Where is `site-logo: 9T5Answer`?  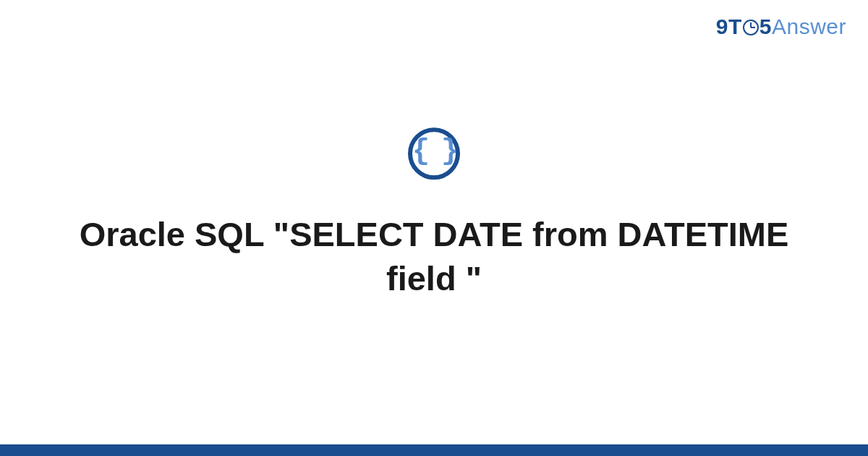
site-logo: 9T5Answer is located at coordinates (781, 27).